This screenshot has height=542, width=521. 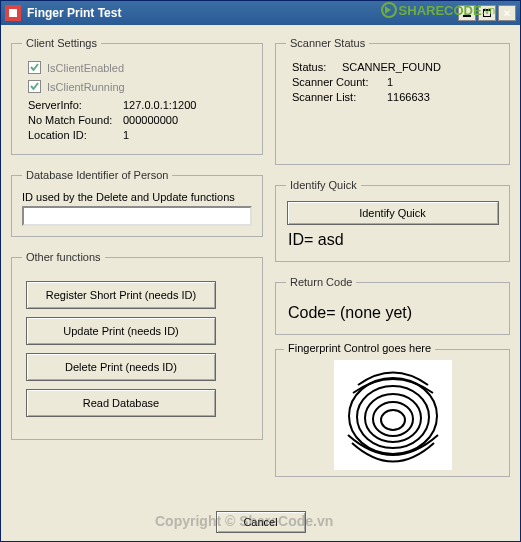 I want to click on scanner-count-label: Scanner Count:, so click(x=340, y=82).